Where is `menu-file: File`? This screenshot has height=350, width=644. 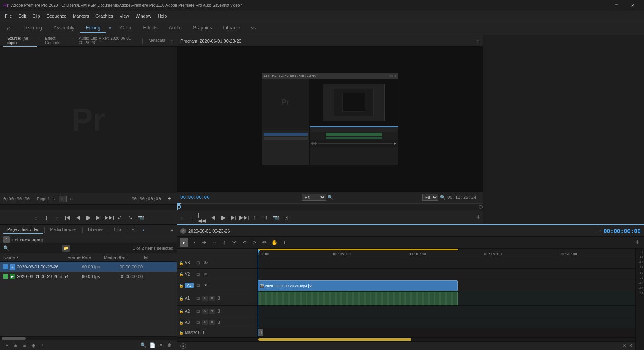 menu-file: File is located at coordinates (8, 16).